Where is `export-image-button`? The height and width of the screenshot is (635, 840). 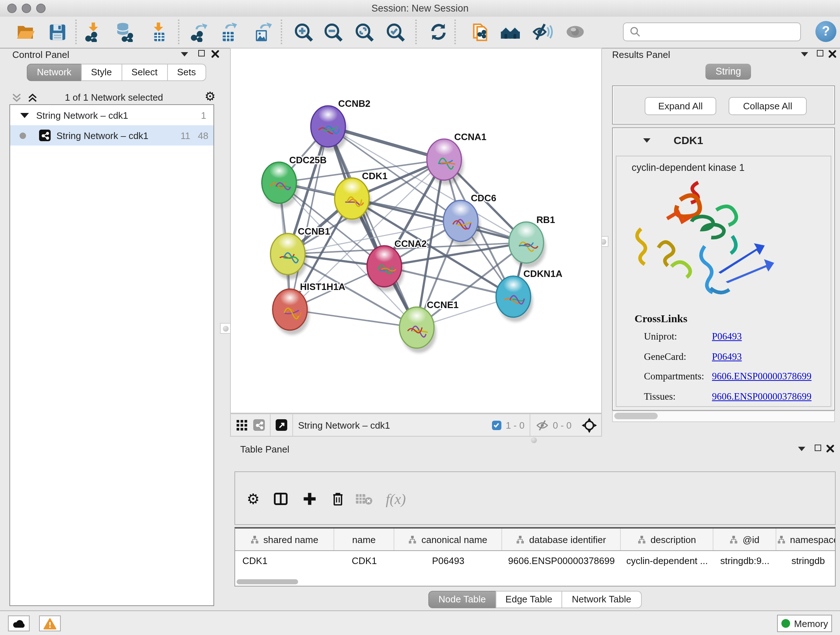
export-image-button is located at coordinates (263, 32).